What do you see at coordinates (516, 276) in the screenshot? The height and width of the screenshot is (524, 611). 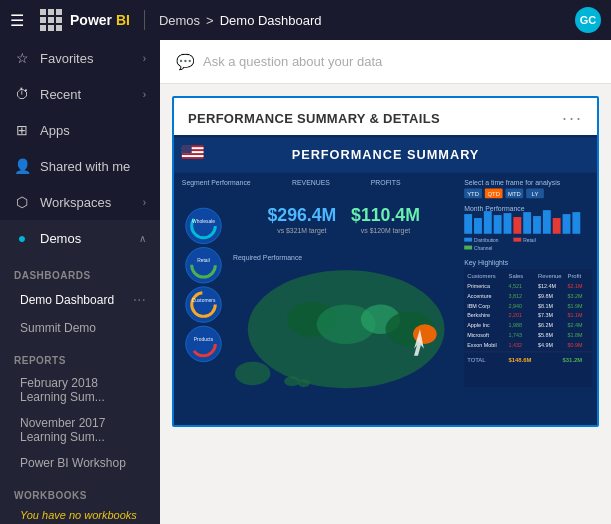 I see `svg-text: Sales` at bounding box center [516, 276].